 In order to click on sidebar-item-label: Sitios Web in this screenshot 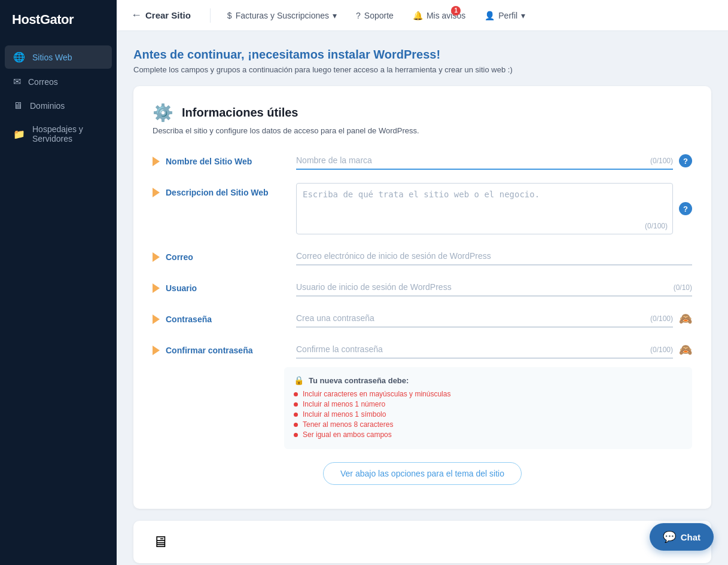, I will do `click(53, 57)`.